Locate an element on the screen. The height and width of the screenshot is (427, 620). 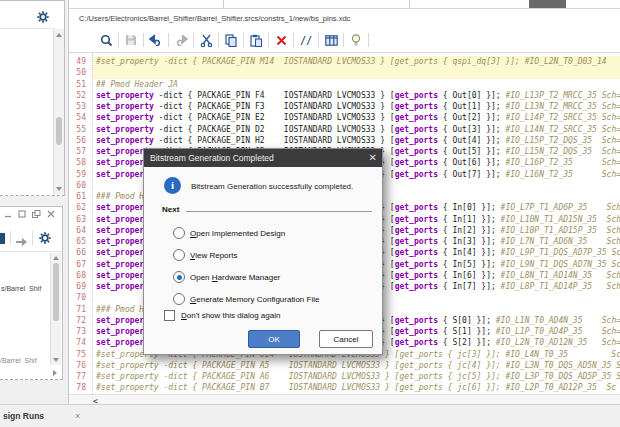
line-text: ## Pmod Header JA is located at coordinates (137, 84).